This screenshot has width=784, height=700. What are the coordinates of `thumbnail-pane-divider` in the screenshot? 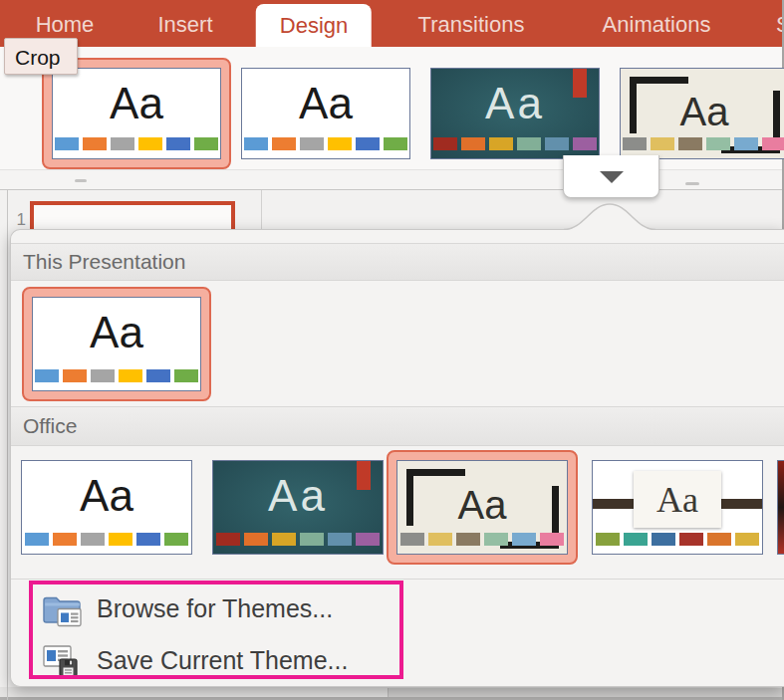 It's located at (261, 209).